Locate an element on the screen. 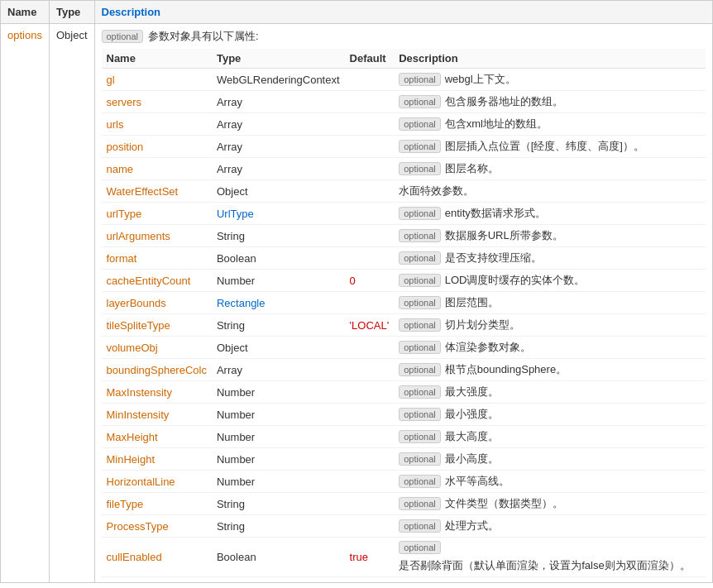 This screenshot has width=713, height=588. prop-desc-text: 是否支持纹理压缩。 is located at coordinates (493, 258).